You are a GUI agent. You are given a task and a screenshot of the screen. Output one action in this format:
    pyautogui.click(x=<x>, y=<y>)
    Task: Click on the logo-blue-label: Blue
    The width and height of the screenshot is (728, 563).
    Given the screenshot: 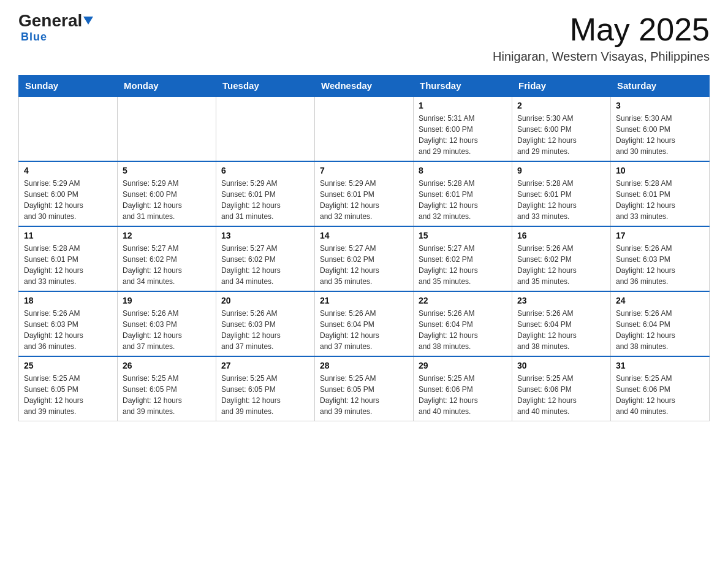 What is the action you would take?
    pyautogui.click(x=34, y=37)
    